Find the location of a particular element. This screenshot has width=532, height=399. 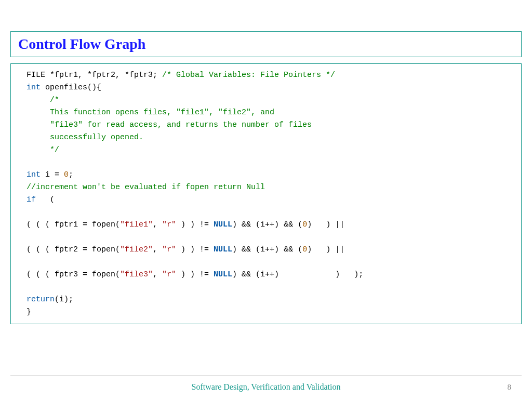

footer-text: Software Design, Verification and Valida… is located at coordinates (266, 387).